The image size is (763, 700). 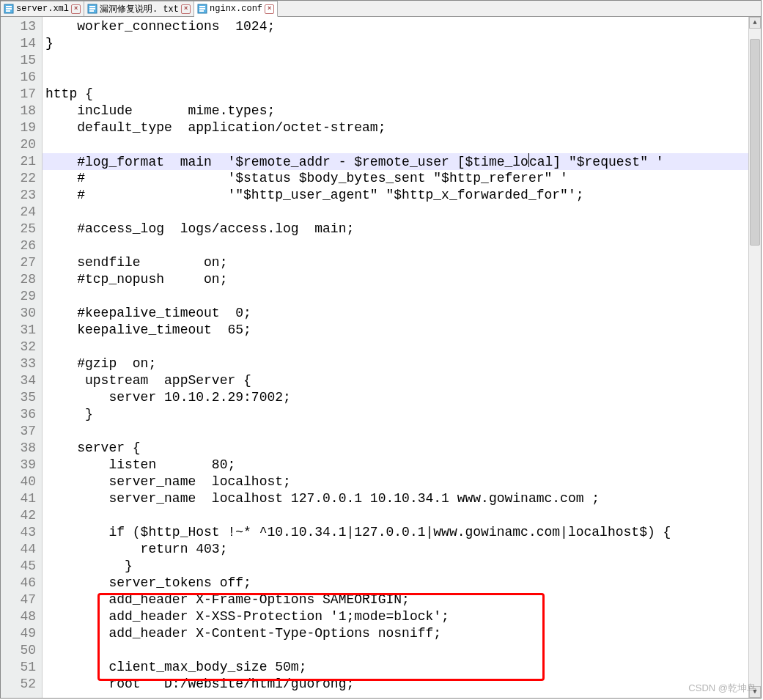 What do you see at coordinates (755, 692) in the screenshot?
I see `scroll-down-arrow: ▼` at bounding box center [755, 692].